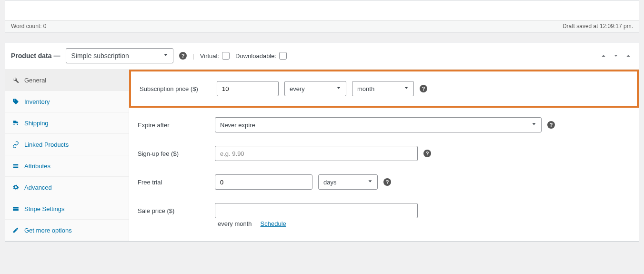  I want to click on tab-label: Inventory, so click(37, 102).